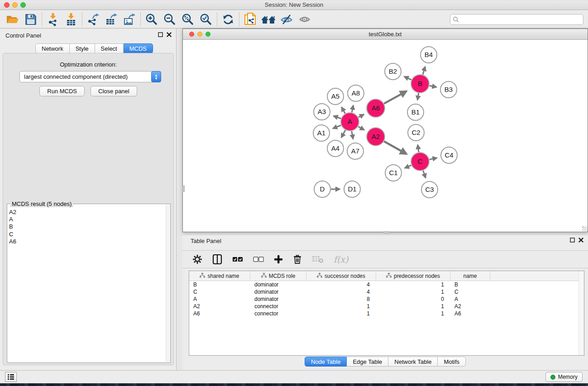 This screenshot has width=588, height=386. Describe the element at coordinates (220, 299) in the screenshot. I see `cell-shared-name: A` at that location.